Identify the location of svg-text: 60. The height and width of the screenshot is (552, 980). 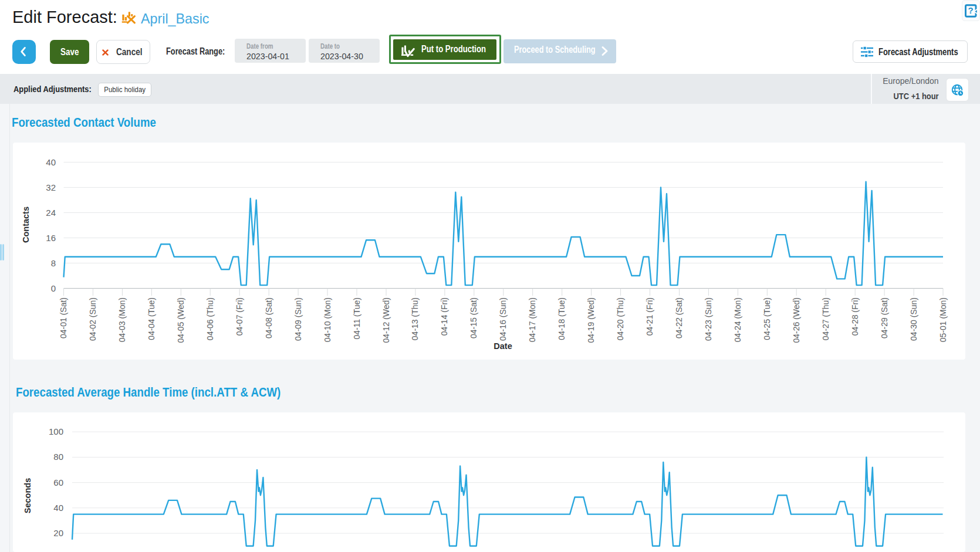
(59, 482).